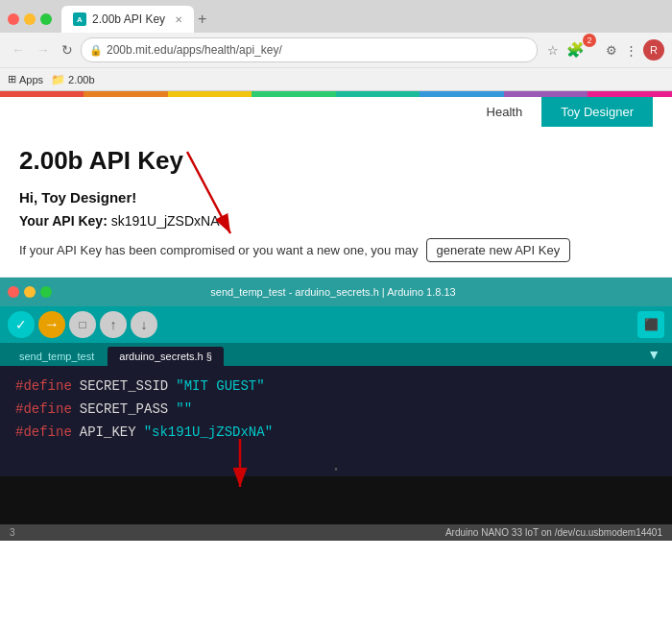  What do you see at coordinates (336, 532) in the screenshot?
I see `arduino-statusbar: 3 Arduino NANO 33 IoT on /dev/cu.usbmode…` at bounding box center [336, 532].